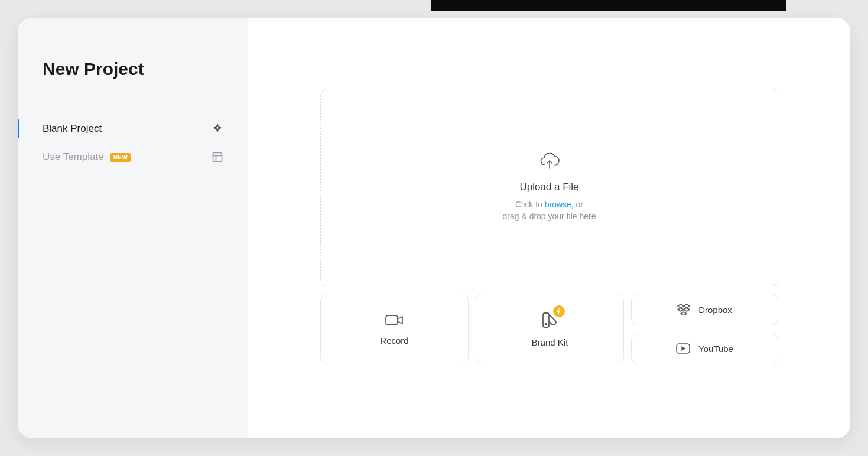 The image size is (868, 456). Describe the element at coordinates (72, 129) in the screenshot. I see `sidebar-item-label: Blank Project` at that location.